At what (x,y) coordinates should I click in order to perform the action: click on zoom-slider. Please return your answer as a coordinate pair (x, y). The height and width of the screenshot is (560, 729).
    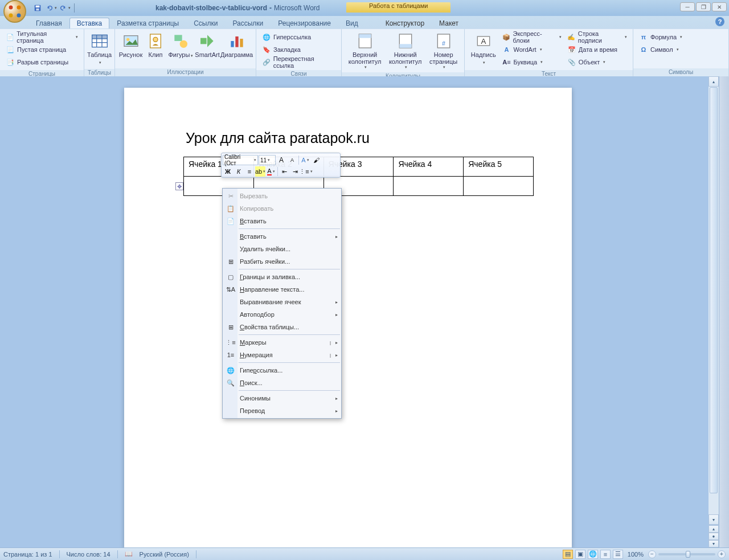
    Looking at the image, I should click on (687, 554).